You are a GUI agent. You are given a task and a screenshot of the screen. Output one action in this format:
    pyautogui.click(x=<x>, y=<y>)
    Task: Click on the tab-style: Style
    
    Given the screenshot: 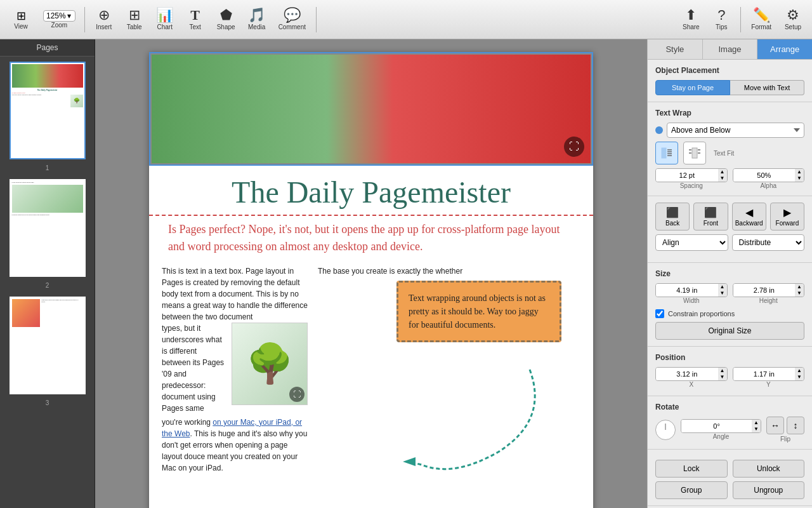 What is the action you would take?
    pyautogui.click(x=675, y=50)
    